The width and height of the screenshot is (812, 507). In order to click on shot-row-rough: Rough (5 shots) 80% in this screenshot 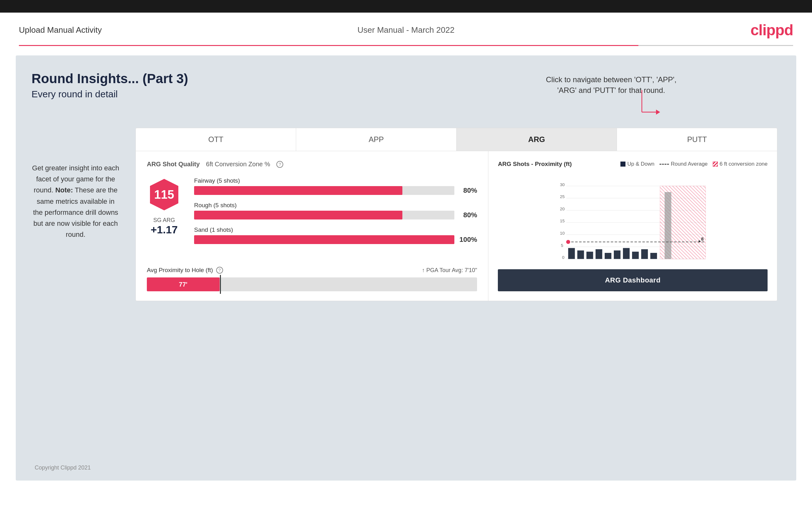, I will do `click(336, 211)`.